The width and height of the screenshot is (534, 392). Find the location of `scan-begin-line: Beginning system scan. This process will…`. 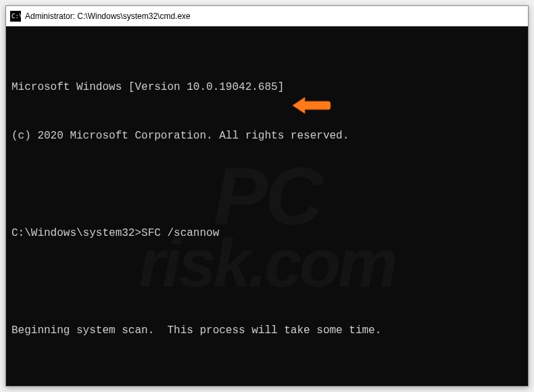

scan-begin-line: Beginning system scan. This process will… is located at coordinates (267, 330).